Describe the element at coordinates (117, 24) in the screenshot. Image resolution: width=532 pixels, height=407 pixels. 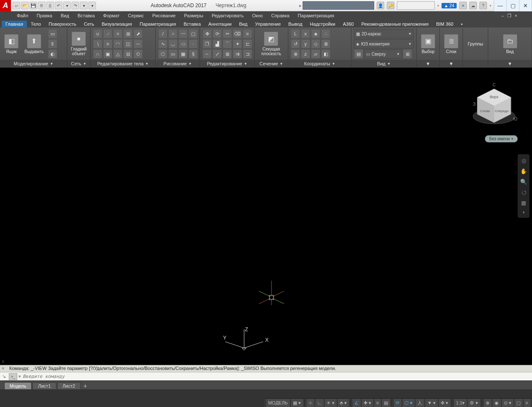
I see `tab-visualize: Визуализация` at that location.